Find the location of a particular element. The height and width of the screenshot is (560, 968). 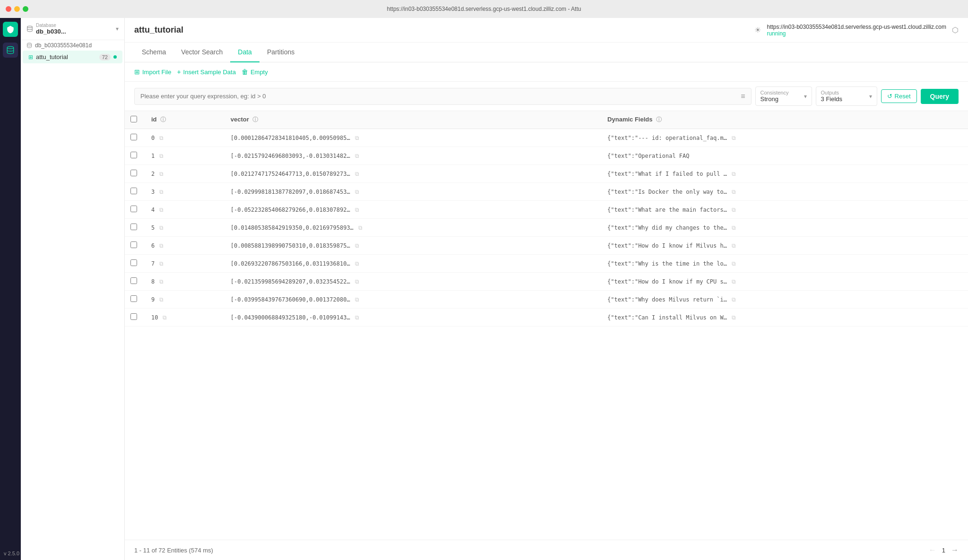

insert-sample-button: + Insert Sample Data is located at coordinates (206, 72).